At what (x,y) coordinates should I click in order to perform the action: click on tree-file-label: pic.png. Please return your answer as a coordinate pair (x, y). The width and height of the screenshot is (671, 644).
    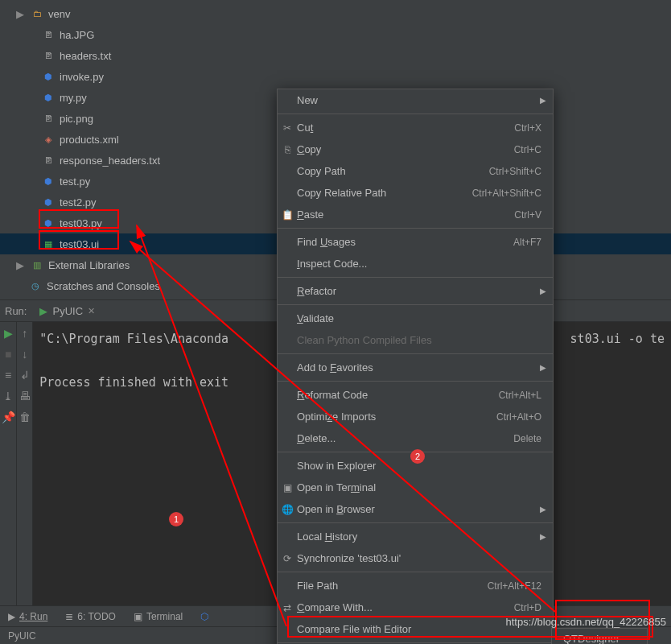
    Looking at the image, I should click on (76, 119).